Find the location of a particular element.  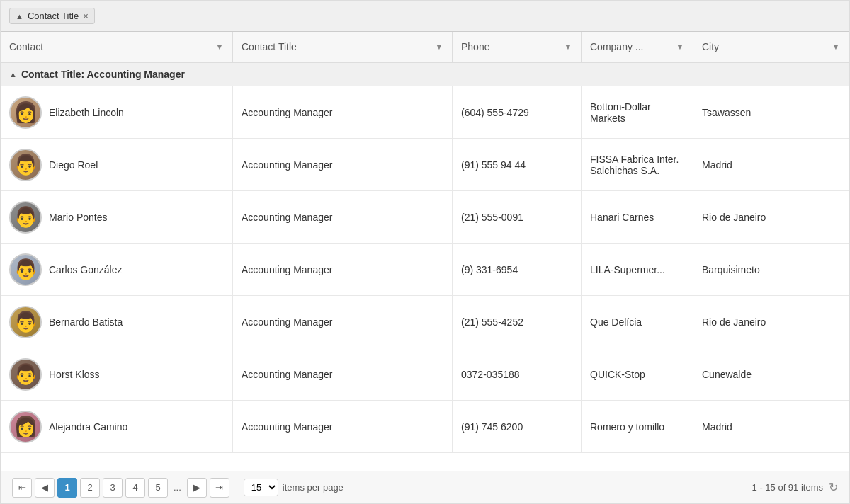

contact-name: Alejandra Camino is located at coordinates (88, 427).